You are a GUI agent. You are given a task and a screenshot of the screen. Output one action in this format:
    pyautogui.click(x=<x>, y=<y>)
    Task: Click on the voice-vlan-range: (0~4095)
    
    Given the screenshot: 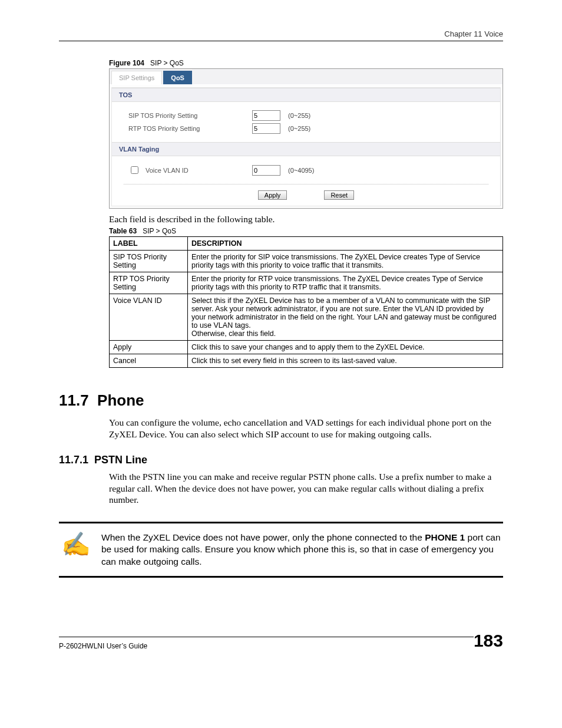 What is the action you would take?
    pyautogui.click(x=301, y=170)
    